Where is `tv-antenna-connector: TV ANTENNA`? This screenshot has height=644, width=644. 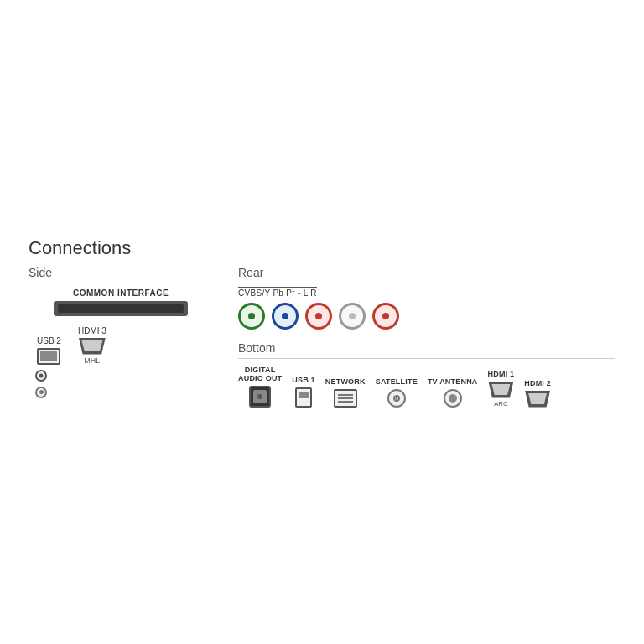
tv-antenna-connector: TV ANTENNA is located at coordinates (453, 392).